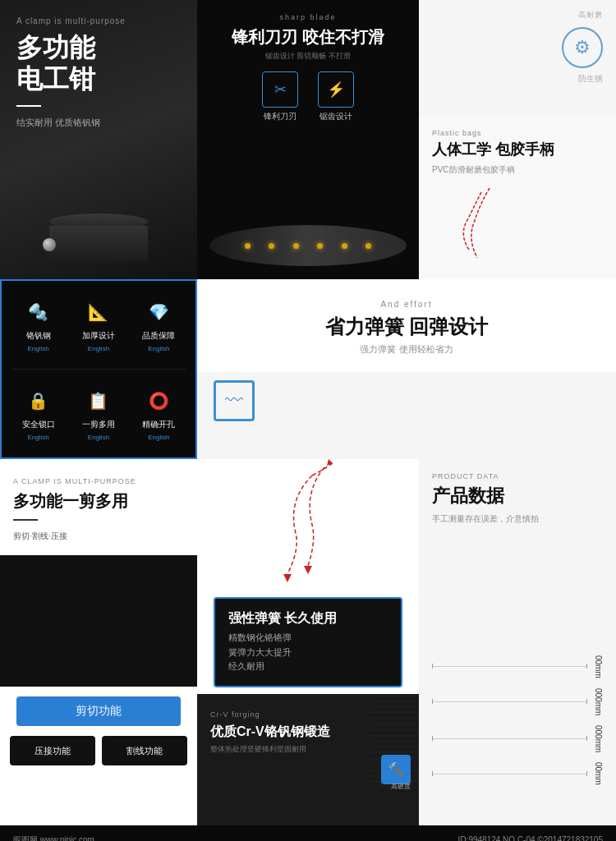 The image size is (616, 841). Describe the element at coordinates (517, 197) in the screenshot. I see `top-right-bottom: Plastic bags 人体工学 包胶手柄 PVC防滑耐磨包胶手柄` at that location.